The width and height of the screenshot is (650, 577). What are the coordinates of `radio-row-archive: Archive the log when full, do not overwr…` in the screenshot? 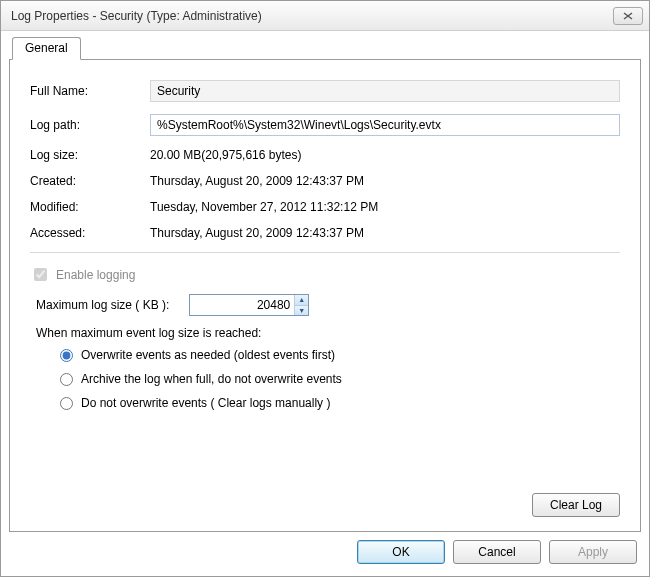 It's located at (340, 379).